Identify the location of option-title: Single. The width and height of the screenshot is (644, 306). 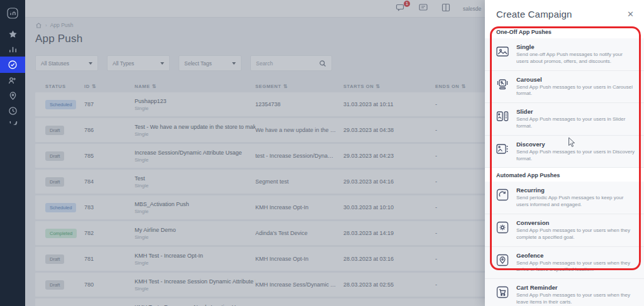
(576, 46).